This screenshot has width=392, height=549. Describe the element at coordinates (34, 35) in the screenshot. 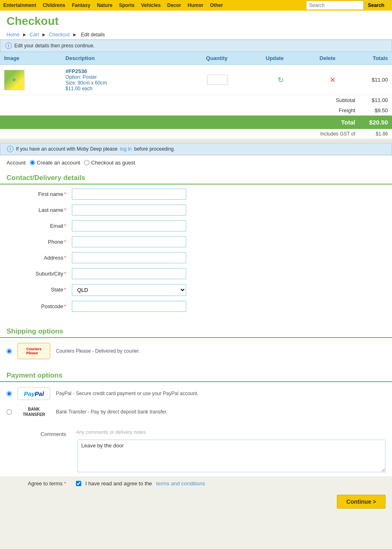

I see `breadcrumb-cart: Cart` at that location.